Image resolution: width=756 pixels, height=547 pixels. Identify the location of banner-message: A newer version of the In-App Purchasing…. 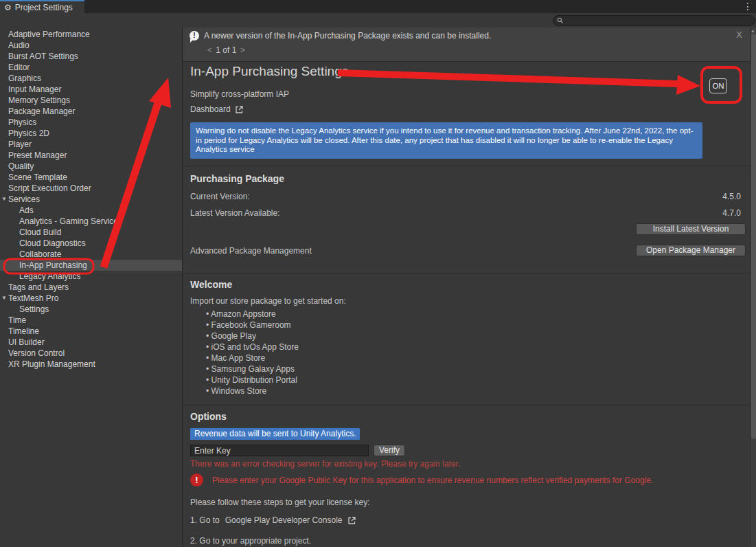
(347, 36).